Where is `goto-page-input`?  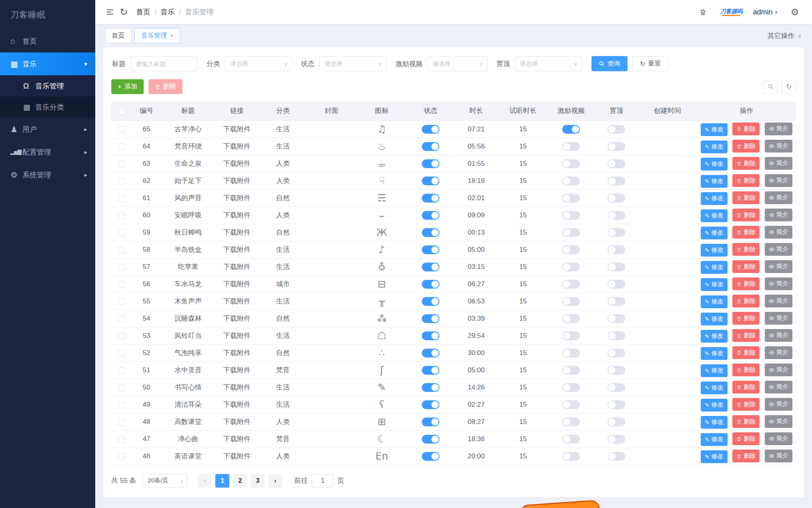 goto-page-input is located at coordinates (323, 481).